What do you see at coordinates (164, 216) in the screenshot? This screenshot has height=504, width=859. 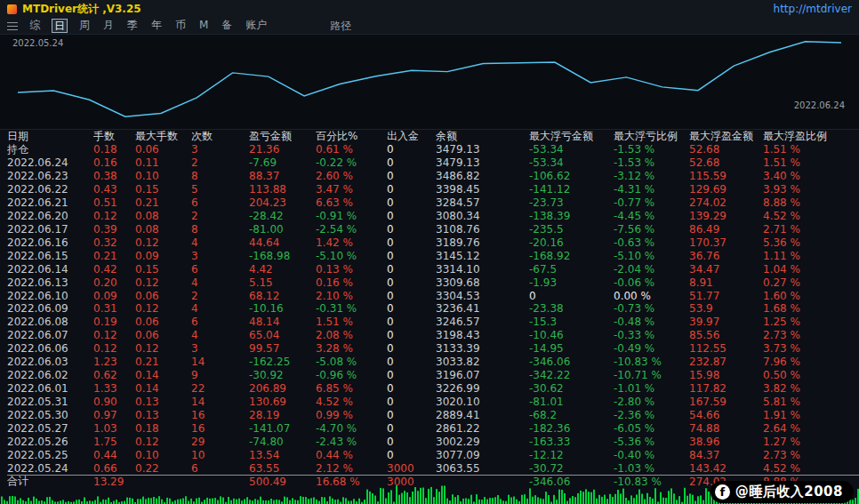 I see `table-cell: 0.08` at bounding box center [164, 216].